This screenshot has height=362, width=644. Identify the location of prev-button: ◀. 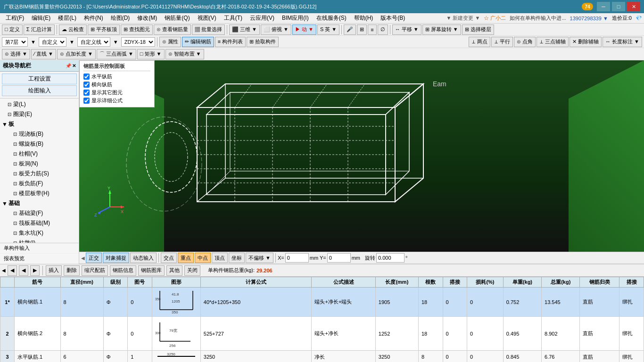
(12, 271).